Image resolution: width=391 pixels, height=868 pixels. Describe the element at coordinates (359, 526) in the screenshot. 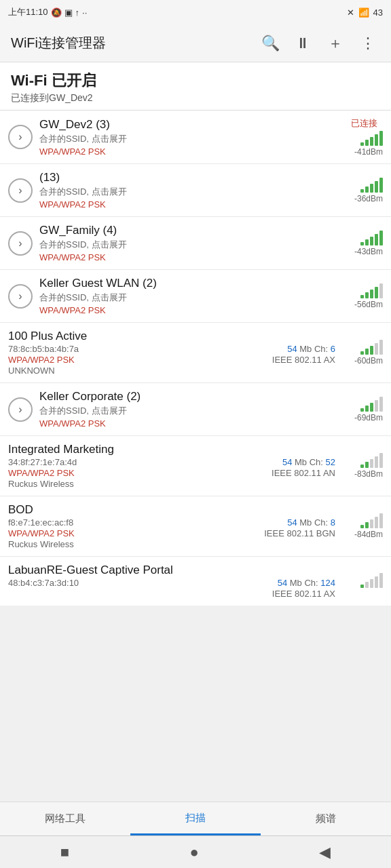

I see `network-right: -84dBm` at that location.